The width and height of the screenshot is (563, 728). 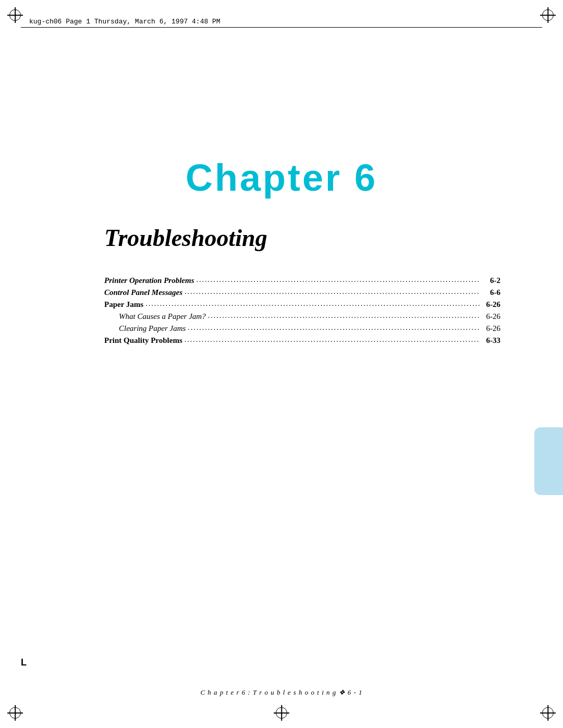 What do you see at coordinates (548, 461) in the screenshot?
I see `chapter-tab` at bounding box center [548, 461].